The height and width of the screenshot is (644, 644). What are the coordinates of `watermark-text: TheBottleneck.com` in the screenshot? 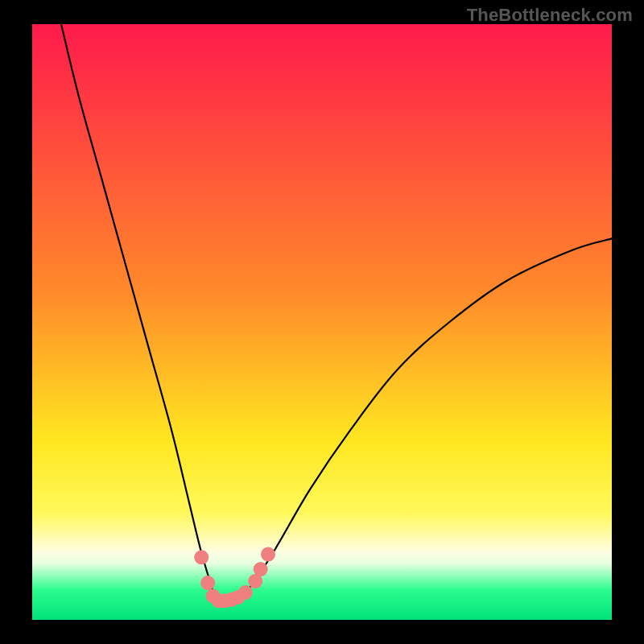 It's located at (550, 15).